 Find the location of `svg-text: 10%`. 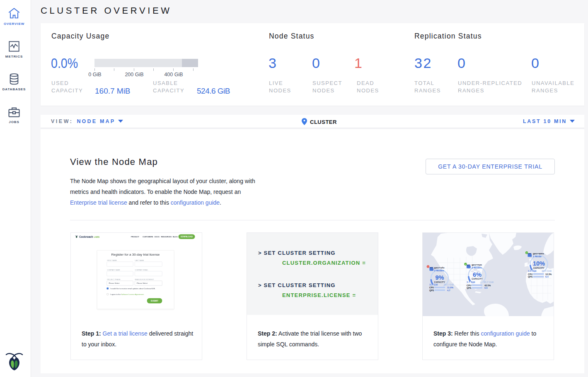

svg-text: 10% is located at coordinates (539, 263).